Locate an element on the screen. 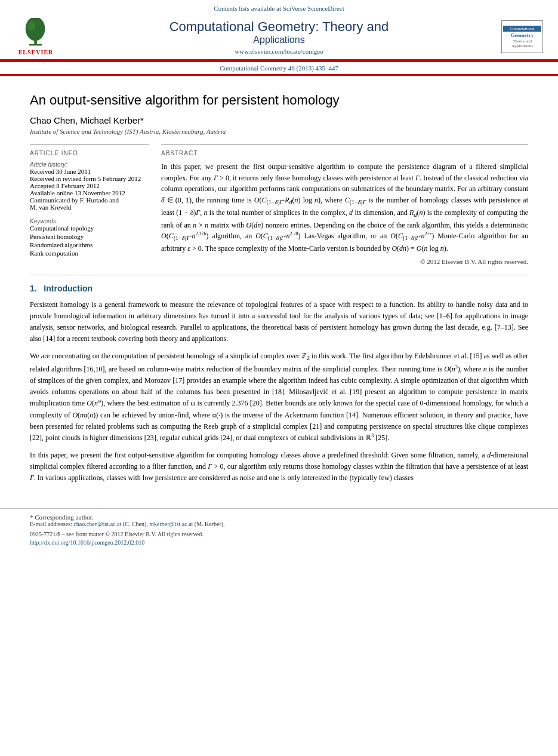 This screenshot has width=558, height=756. intro-title: Introduction is located at coordinates (68, 288).